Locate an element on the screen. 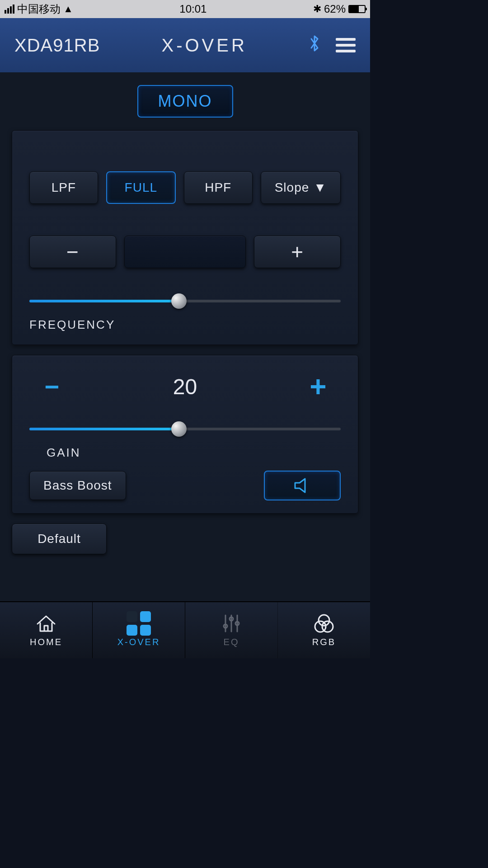 The width and height of the screenshot is (488, 868). status-bar: 中国移动 ▲ 10:01 ✱ 62% is located at coordinates (185, 9).